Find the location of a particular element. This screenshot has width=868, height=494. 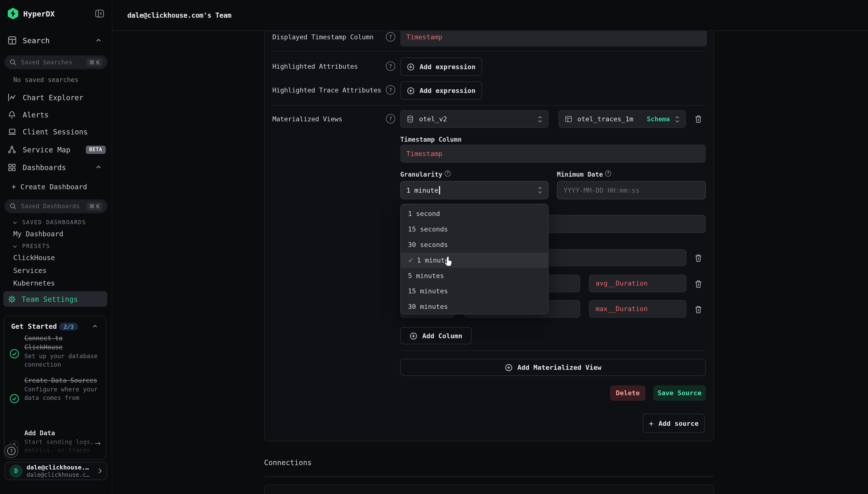

input-value: Timestamp is located at coordinates (424, 37).